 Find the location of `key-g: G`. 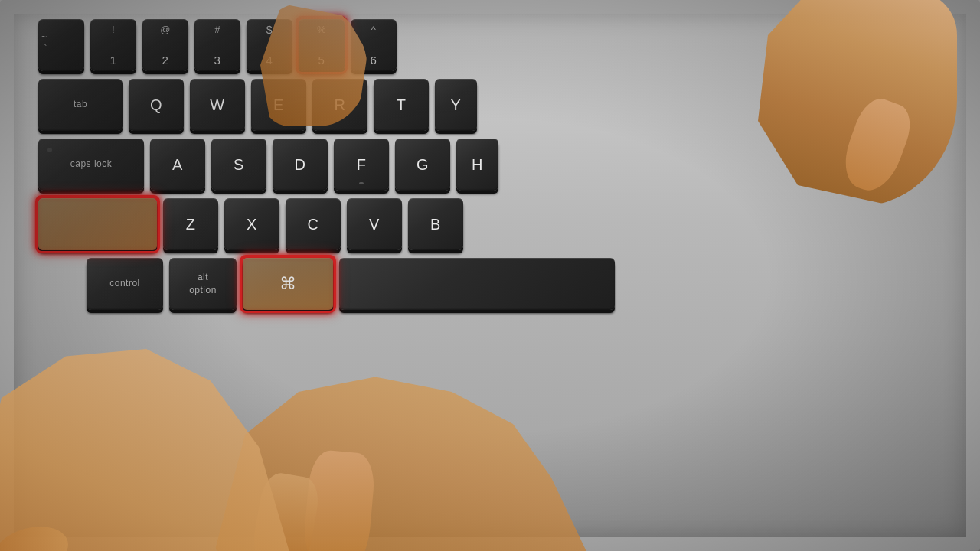

key-g: G is located at coordinates (423, 165).